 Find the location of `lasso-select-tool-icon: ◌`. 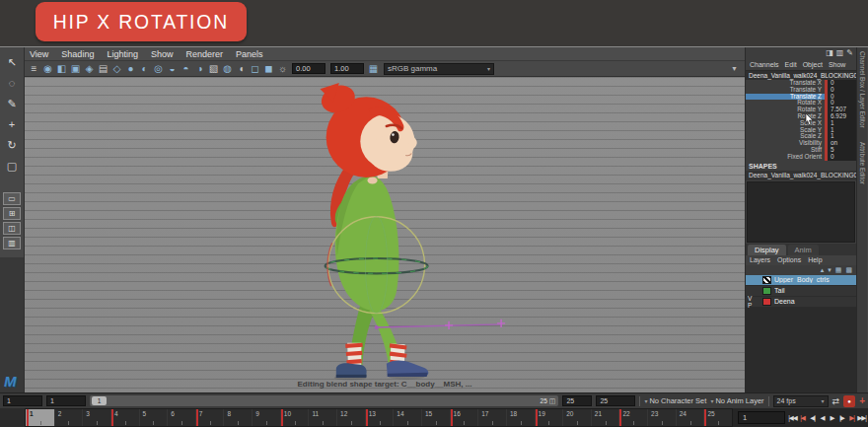

lasso-select-tool-icon: ◌ is located at coordinates (12, 83).